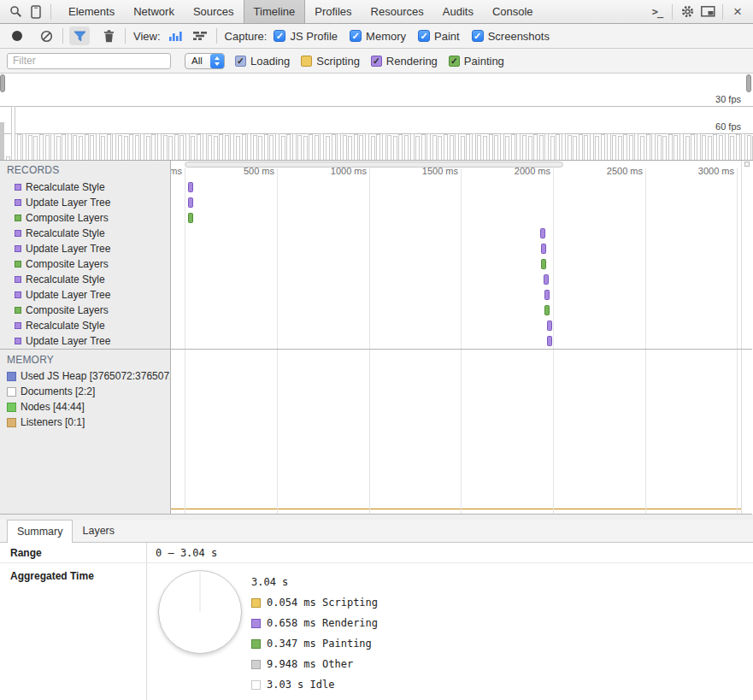  I want to click on records-header: RECORDS, so click(85, 168).